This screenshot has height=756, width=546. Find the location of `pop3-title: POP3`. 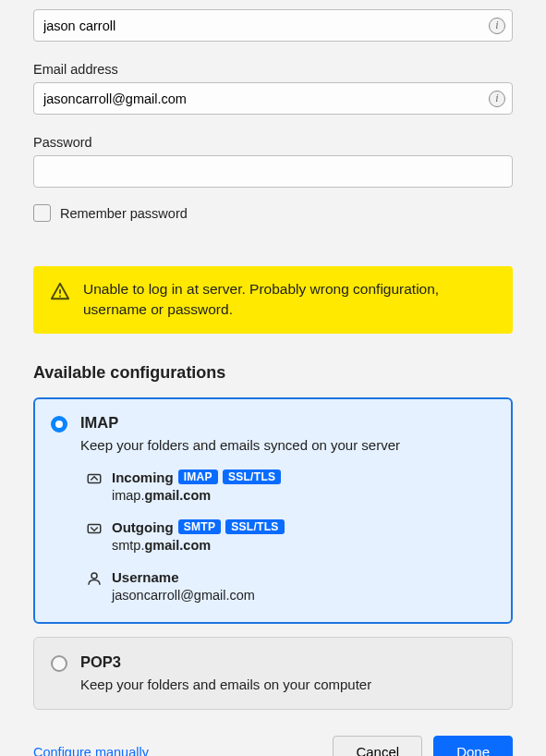

pop3-title: POP3 is located at coordinates (288, 662).